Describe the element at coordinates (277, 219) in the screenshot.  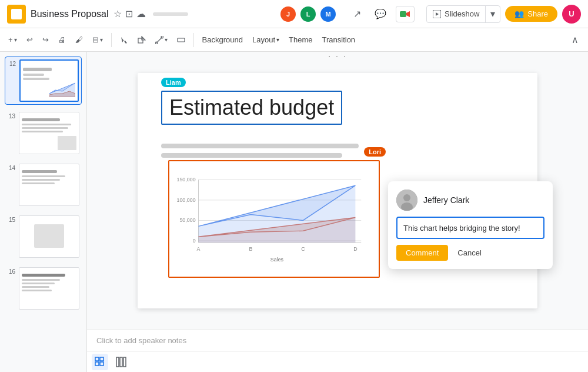
I see `lori-cursor: Lori 150,000 100,000` at that location.